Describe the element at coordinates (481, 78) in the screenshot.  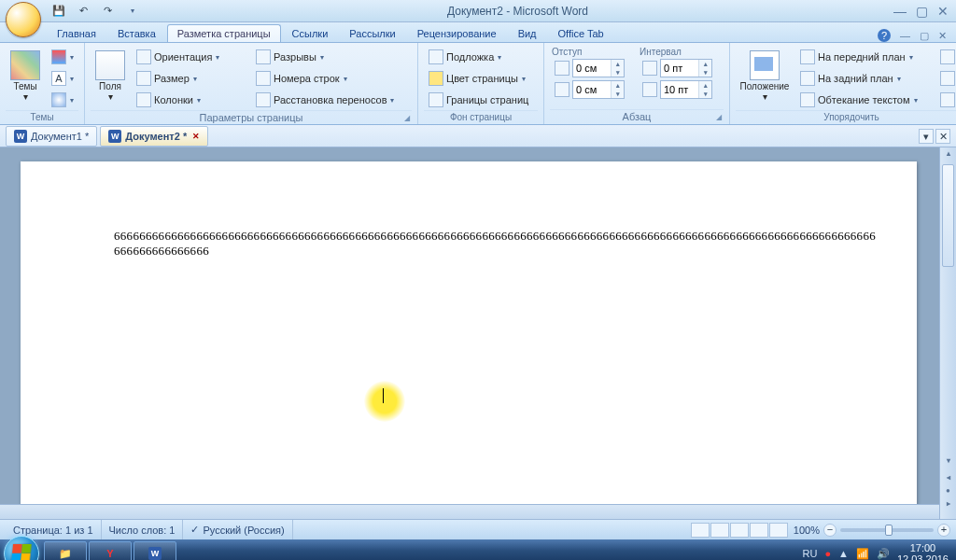
I see `page-color-button: Цвет страницы▾` at that location.